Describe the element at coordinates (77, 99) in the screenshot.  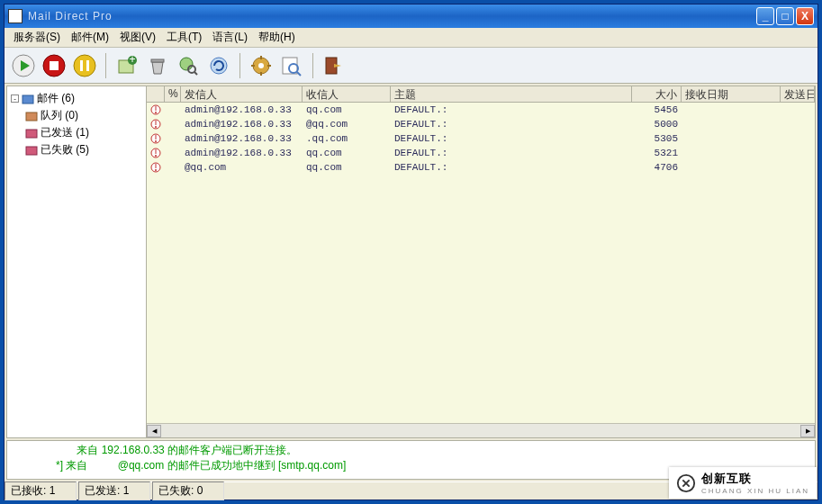
I see `tree-root: - 邮件 (6)` at that location.